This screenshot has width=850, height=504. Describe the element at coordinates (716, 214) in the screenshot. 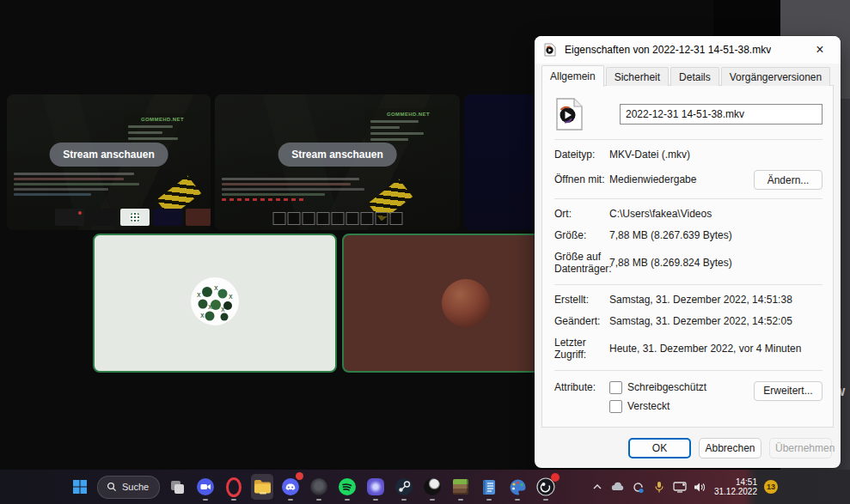

I see `field-value: C:\Users\fakea\Videos` at that location.